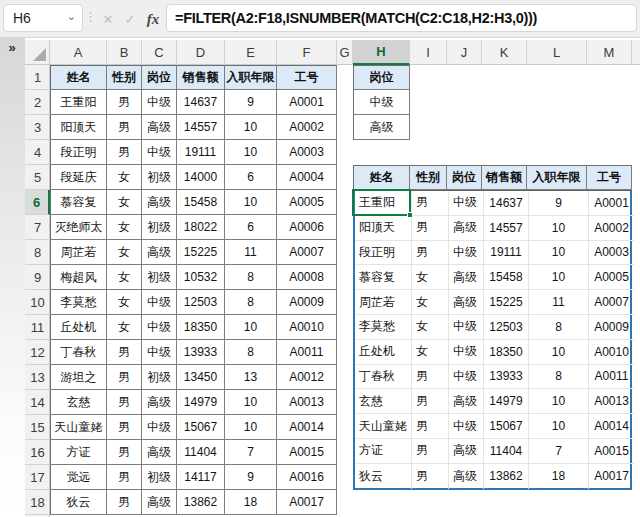 The height and width of the screenshot is (517, 640). Describe the element at coordinates (201, 152) in the screenshot. I see `cell-D4: 19111` at that location.